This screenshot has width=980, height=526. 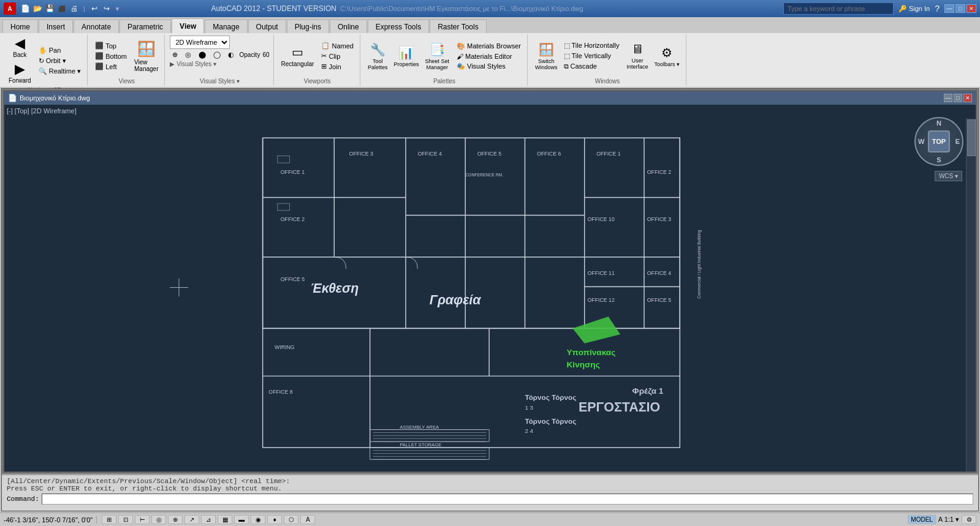 What do you see at coordinates (56, 26) in the screenshot?
I see `ribbon-tab-insert: Insert` at bounding box center [56, 26].